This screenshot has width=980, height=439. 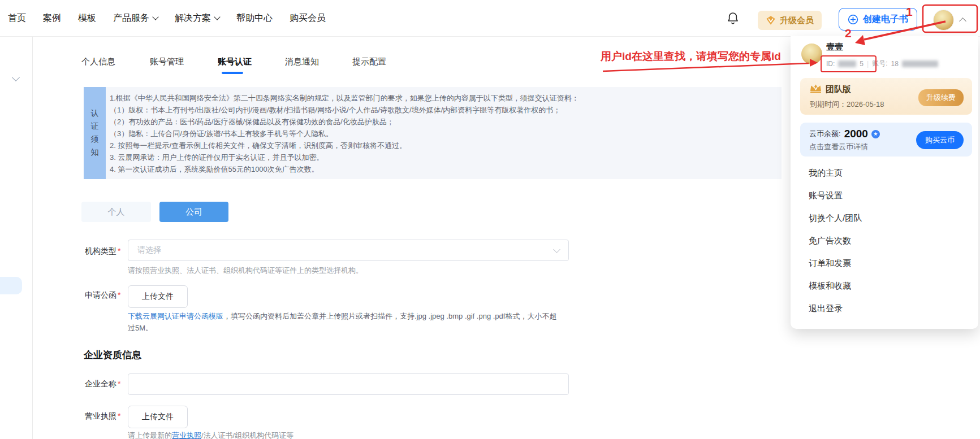 I want to click on nav-help-center: 帮助中心, so click(x=254, y=18).